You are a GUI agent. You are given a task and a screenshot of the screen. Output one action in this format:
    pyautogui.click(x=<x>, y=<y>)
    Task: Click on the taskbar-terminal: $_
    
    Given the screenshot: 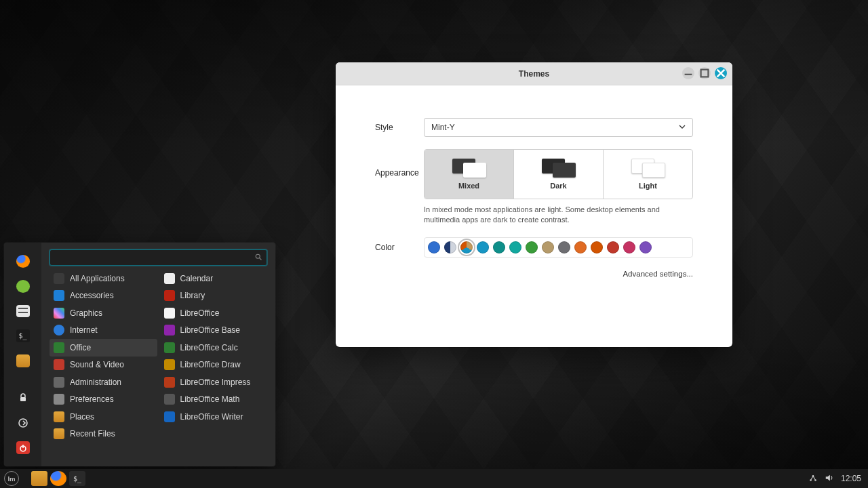 What is the action you would take?
    pyautogui.click(x=77, y=479)
    